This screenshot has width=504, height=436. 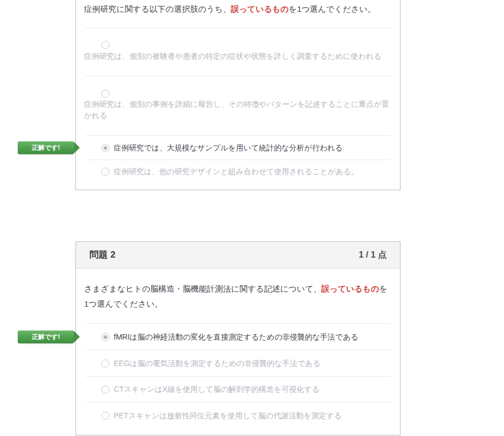 I want to click on option-row: EEGは脳の電気活動を測定するための非侵襲的な手法である, so click(x=238, y=363).